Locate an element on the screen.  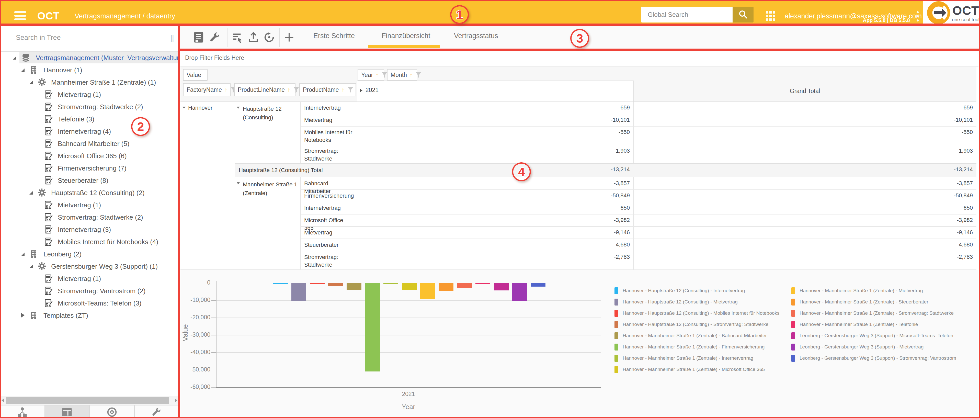
tab-vertragsstatus: Vertragsstatus is located at coordinates (476, 36).